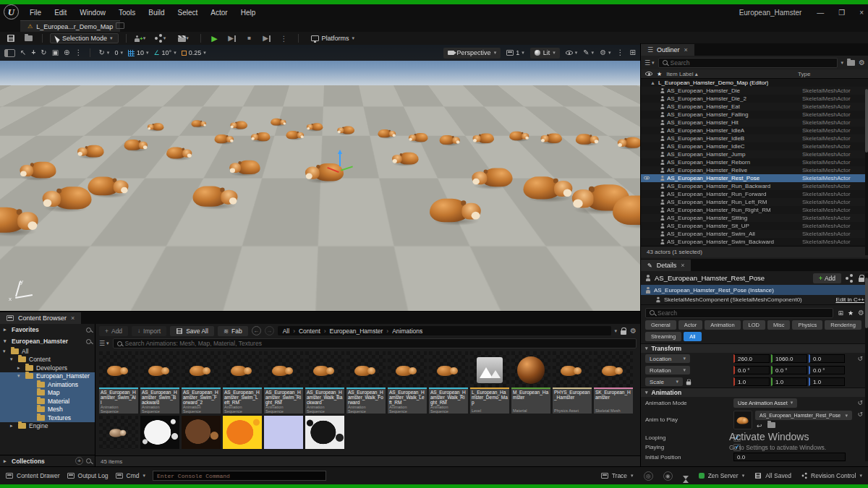 This screenshot has height=488, width=868. What do you see at coordinates (754, 130) in the screenshot?
I see `outliner-row: ▲ AS_European_Hamster_IdleA SkeletalMesh…` at bounding box center [754, 130].